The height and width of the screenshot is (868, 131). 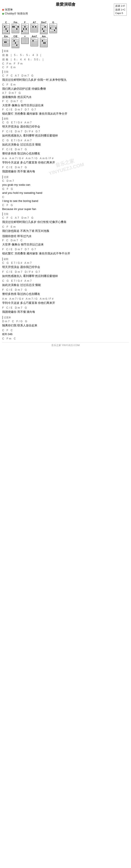 What do you see at coordinates (66, 89) in the screenshot?
I see `verse1-ly2: 我们两人缺仍旧护过渡 待缘队叠继` at bounding box center [66, 89].